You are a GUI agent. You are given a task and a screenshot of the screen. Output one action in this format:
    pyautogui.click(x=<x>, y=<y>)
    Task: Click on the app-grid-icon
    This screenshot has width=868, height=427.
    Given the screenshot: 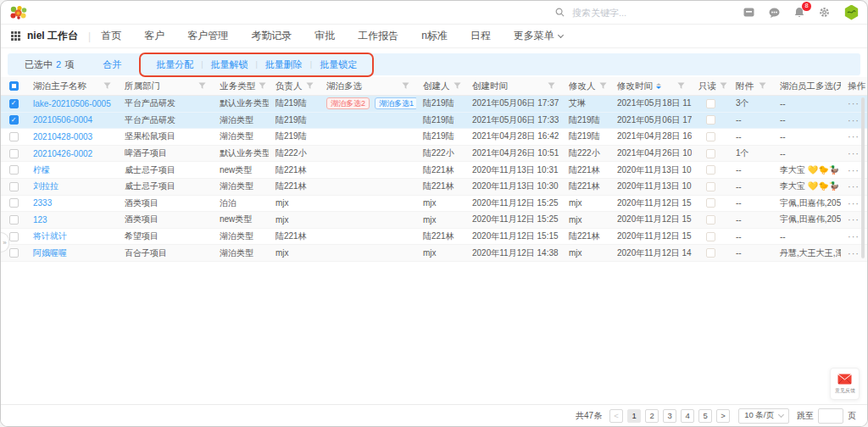 What is the action you would take?
    pyautogui.click(x=15, y=36)
    